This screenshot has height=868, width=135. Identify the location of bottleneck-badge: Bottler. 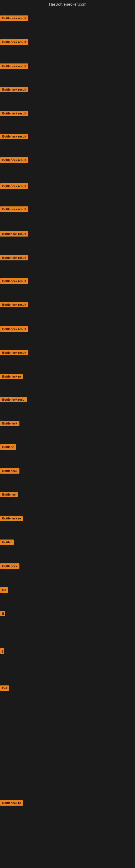
(7, 542).